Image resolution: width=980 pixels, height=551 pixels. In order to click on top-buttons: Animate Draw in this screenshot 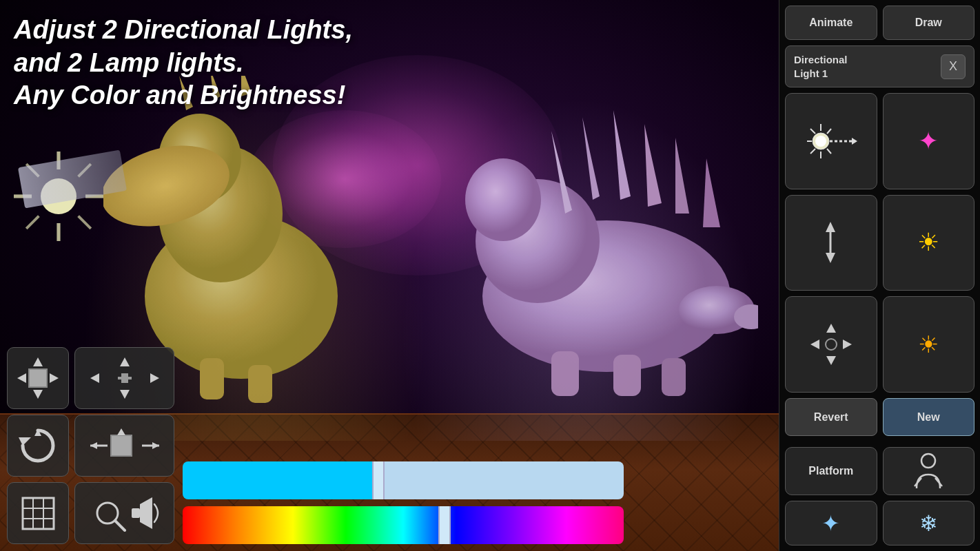, I will do `click(879, 23)`.